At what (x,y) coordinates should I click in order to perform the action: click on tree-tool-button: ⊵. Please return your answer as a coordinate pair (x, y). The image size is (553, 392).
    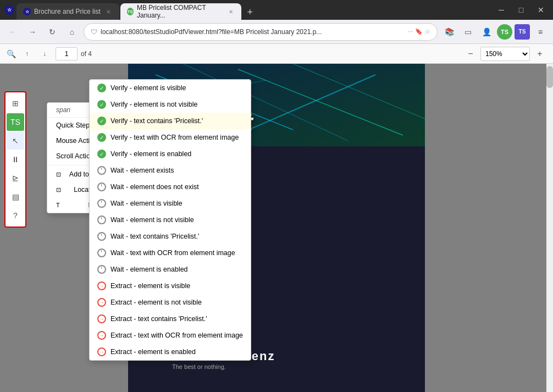
    Looking at the image, I should click on (15, 178).